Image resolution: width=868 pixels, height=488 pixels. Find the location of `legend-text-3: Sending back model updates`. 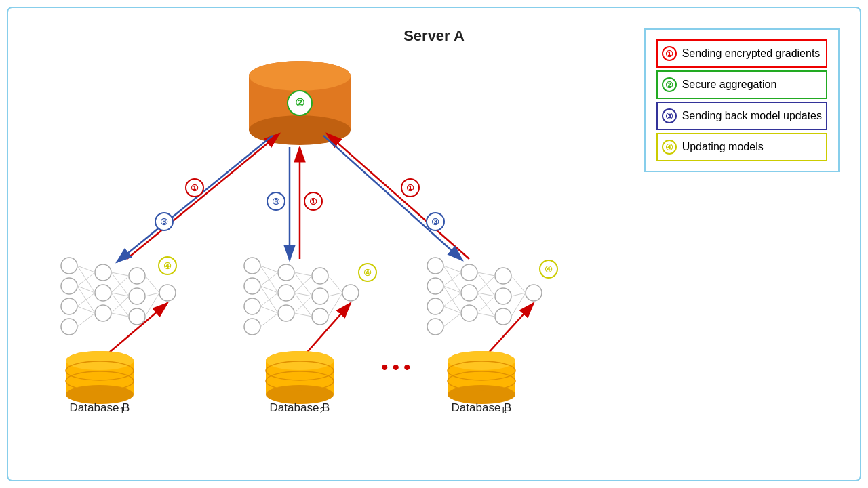

legend-text-3: Sending back model updates is located at coordinates (752, 116).